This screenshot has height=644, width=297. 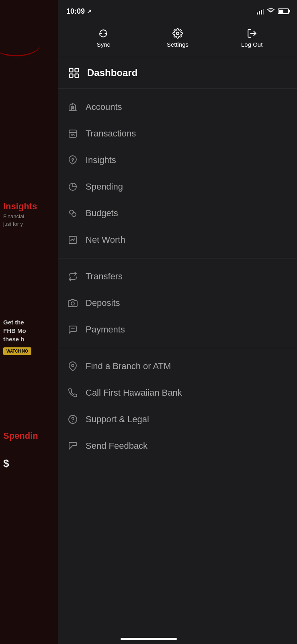 I want to click on budgets-icon, so click(x=73, y=213).